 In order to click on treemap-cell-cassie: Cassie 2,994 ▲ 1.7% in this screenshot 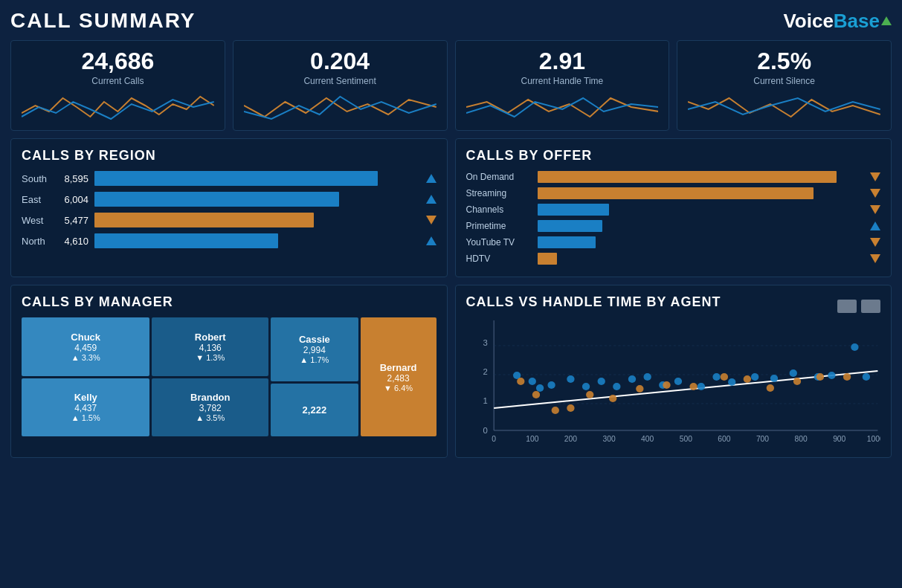, I will do `click(315, 349)`.